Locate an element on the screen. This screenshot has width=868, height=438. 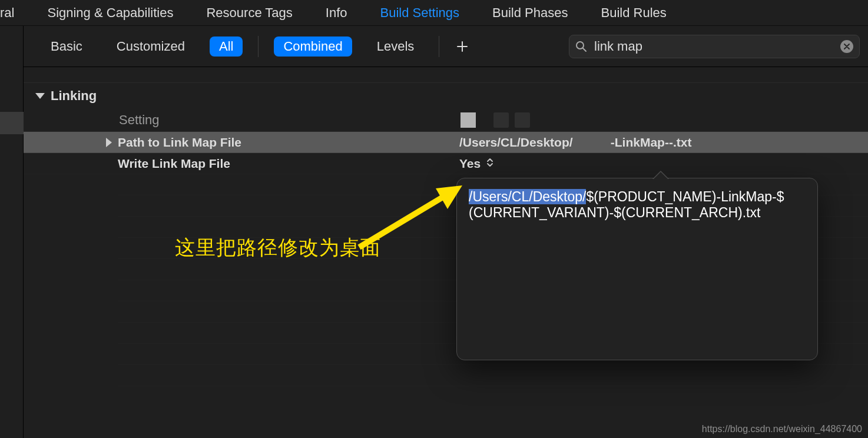
search-input is located at coordinates (717, 47).